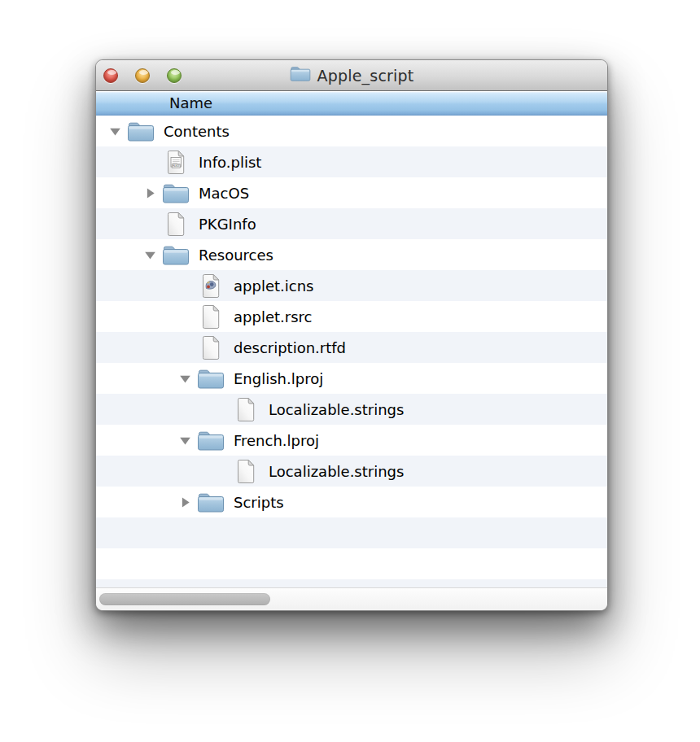 This screenshot has height=742, width=700. What do you see at coordinates (352, 502) in the screenshot?
I see `tree-row-scripts: Scripts` at bounding box center [352, 502].